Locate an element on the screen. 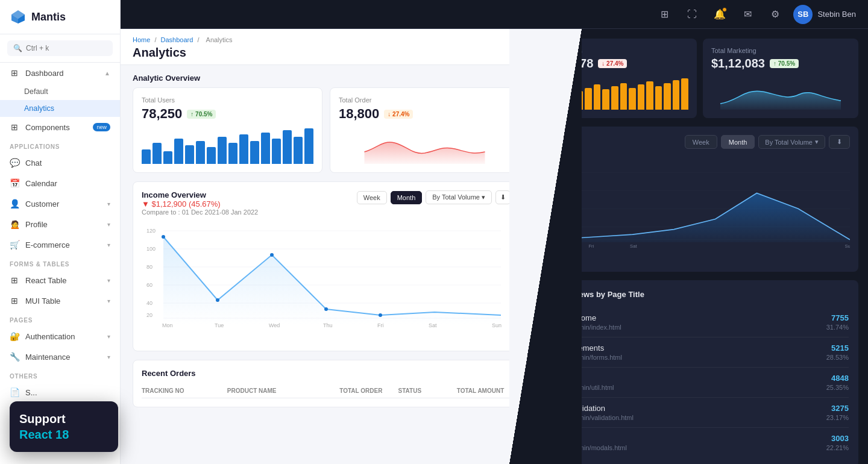 This screenshot has height=464, width=868. support-popup: Support React 18 is located at coordinates (64, 427).